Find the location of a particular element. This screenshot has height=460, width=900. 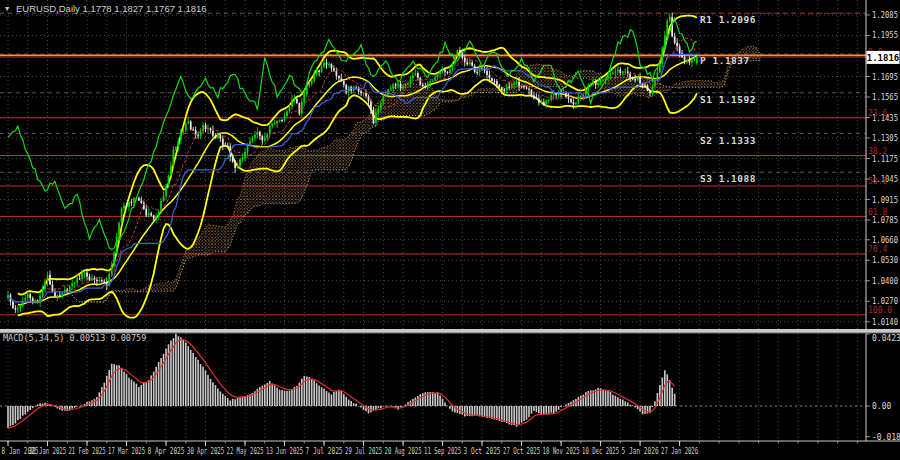

symbol-dropdown-icon: ▼ is located at coordinates (8, 9).